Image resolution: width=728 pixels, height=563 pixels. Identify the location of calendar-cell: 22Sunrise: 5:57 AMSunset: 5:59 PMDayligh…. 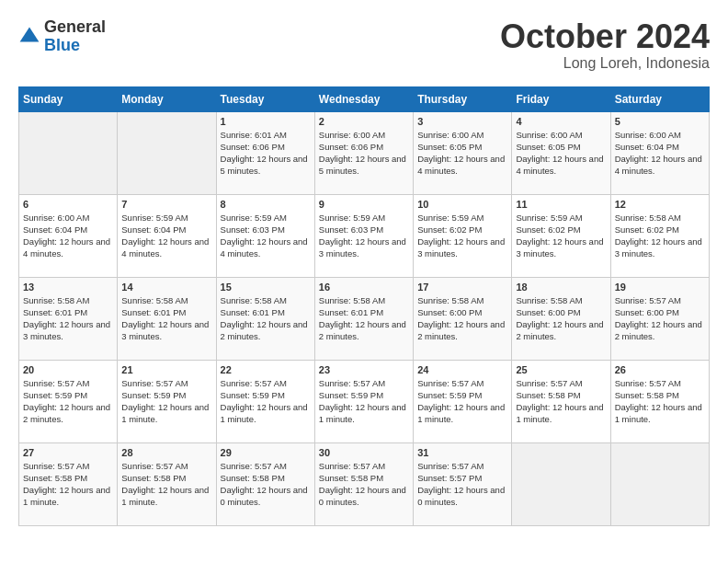
(265, 401).